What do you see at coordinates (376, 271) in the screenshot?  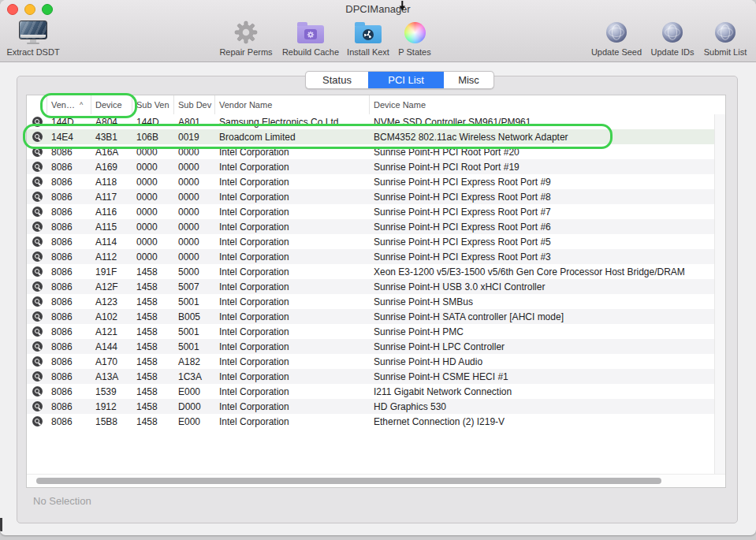 I see `table-row: 8086191F14585000Intel CorporationXeon E3…` at bounding box center [376, 271].